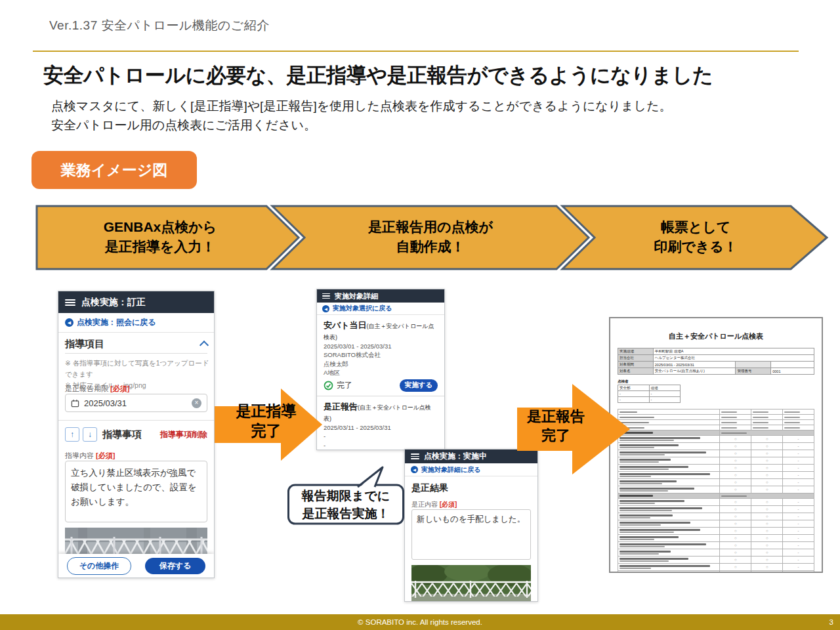 This screenshot has width=840, height=630. I want to click on banner-step-1-line2: 是正指導を入力！, so click(160, 247).